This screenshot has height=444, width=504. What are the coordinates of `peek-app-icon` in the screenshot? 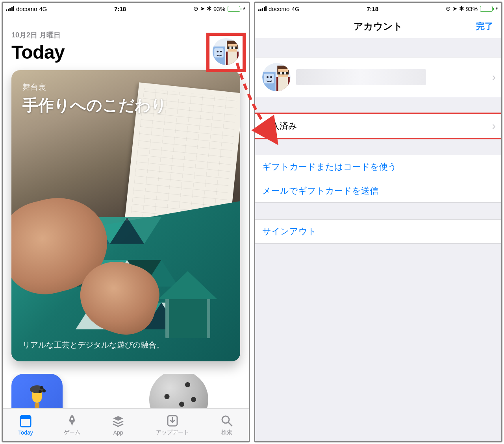 It's located at (37, 391).